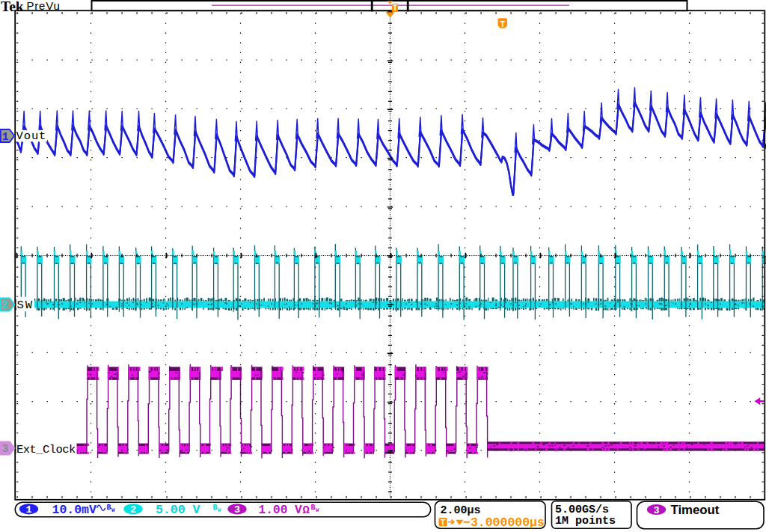  I want to click on svg-text: 2.00µs, so click(461, 510).